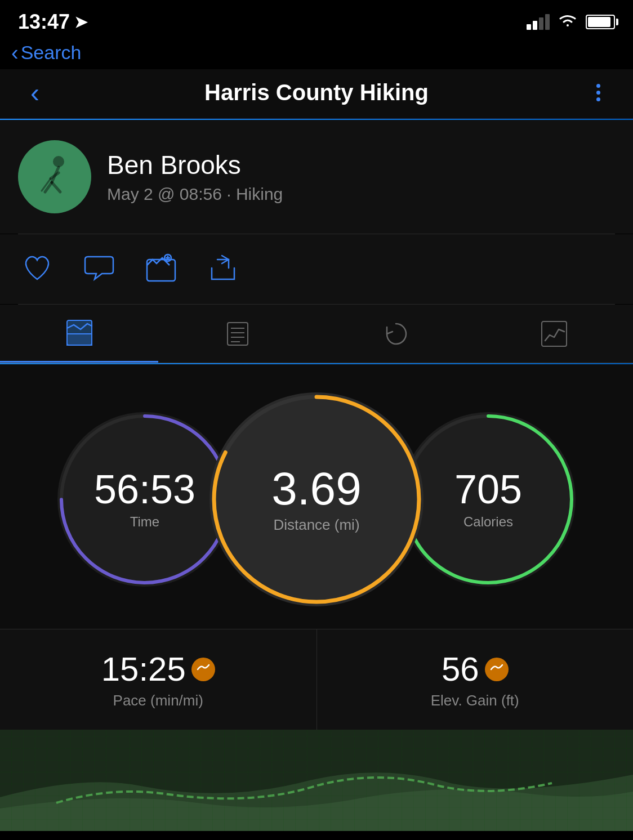  What do you see at coordinates (195, 165) in the screenshot?
I see `profile-name: Ben Brooks` at bounding box center [195, 165].